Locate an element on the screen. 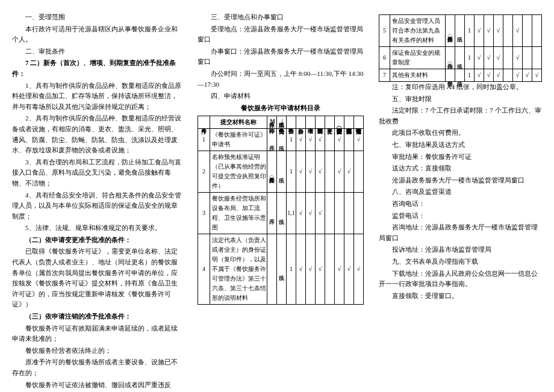  paragraph: 投诉地址：沧源县市场监督管理局 is located at coordinates (460, 250).